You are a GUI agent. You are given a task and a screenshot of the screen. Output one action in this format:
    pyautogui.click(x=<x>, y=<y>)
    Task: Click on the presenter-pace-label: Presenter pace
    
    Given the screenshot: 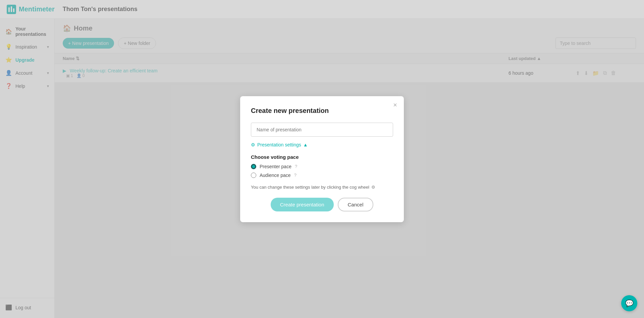 What is the action you would take?
    pyautogui.click(x=276, y=167)
    